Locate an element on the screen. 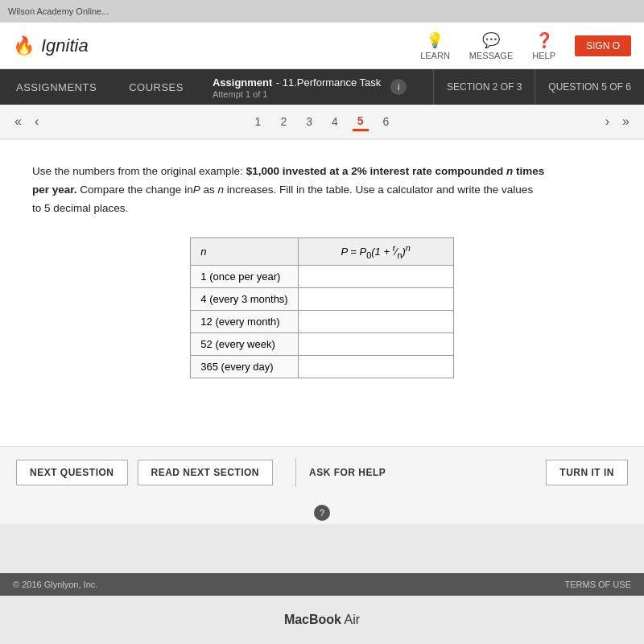  table-row: 1 (once per year) is located at coordinates (322, 276).